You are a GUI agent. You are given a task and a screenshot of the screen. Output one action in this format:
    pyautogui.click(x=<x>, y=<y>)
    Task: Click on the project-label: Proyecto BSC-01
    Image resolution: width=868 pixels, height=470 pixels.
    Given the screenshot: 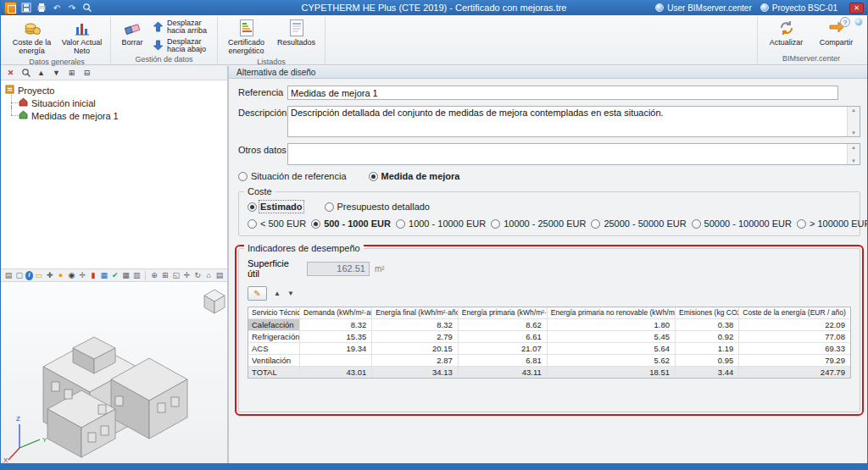 What is the action you would take?
    pyautogui.click(x=805, y=8)
    